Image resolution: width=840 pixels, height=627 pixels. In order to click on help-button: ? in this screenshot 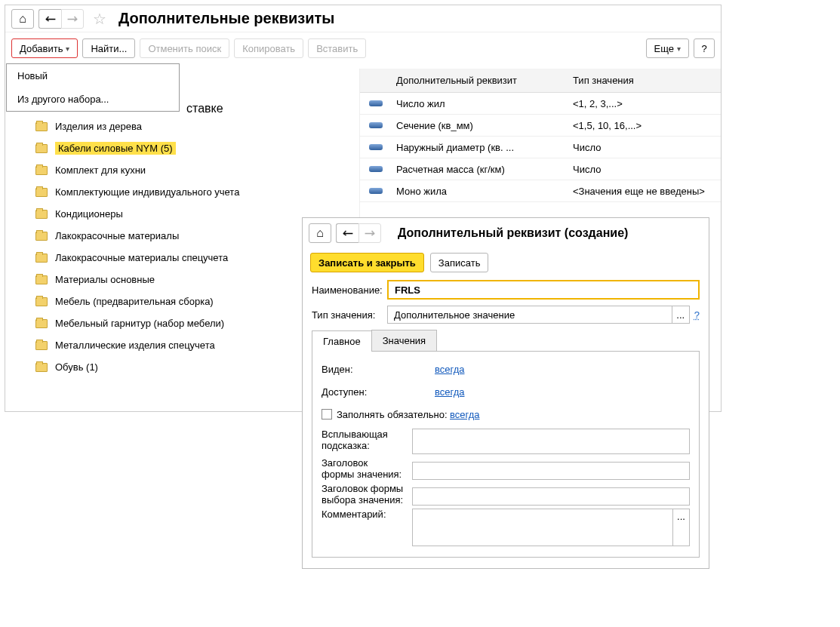, I will do `click(704, 48)`.